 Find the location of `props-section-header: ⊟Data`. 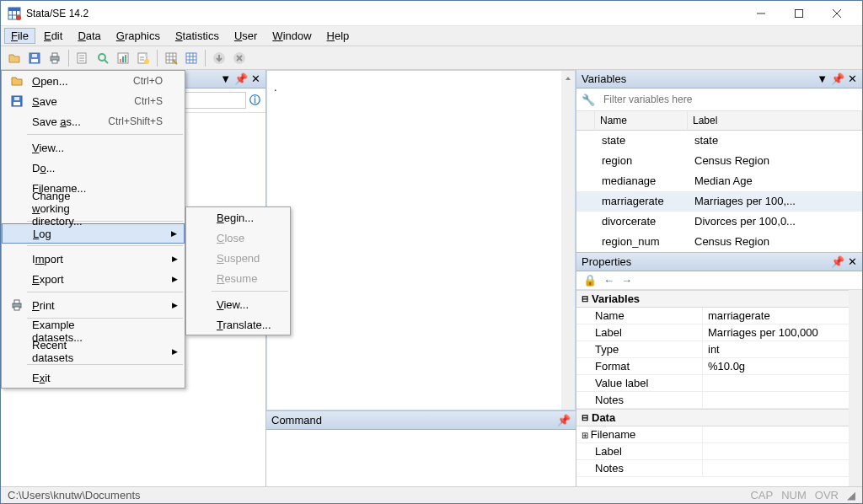

props-section-header: ⊟Data is located at coordinates (713, 418).